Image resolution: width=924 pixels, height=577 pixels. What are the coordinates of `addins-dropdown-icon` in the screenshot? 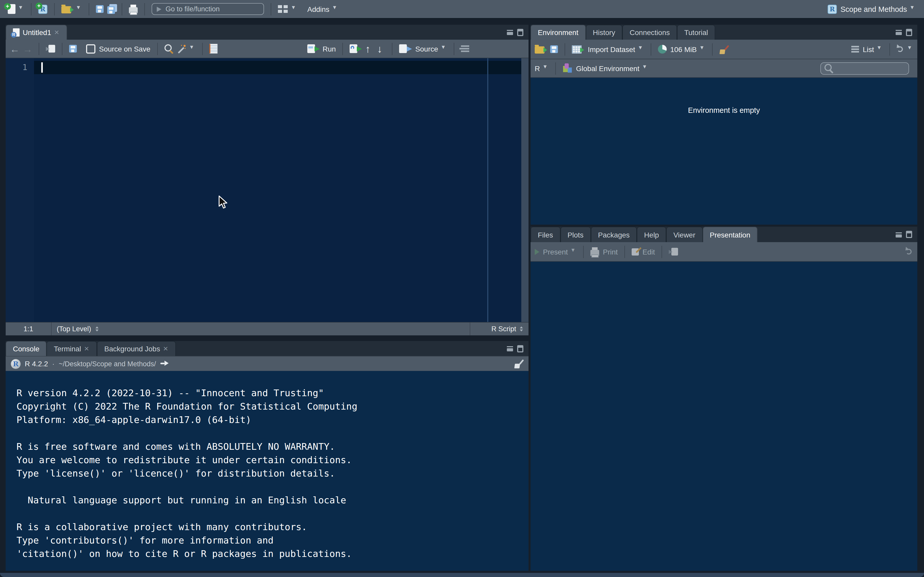 It's located at (336, 9).